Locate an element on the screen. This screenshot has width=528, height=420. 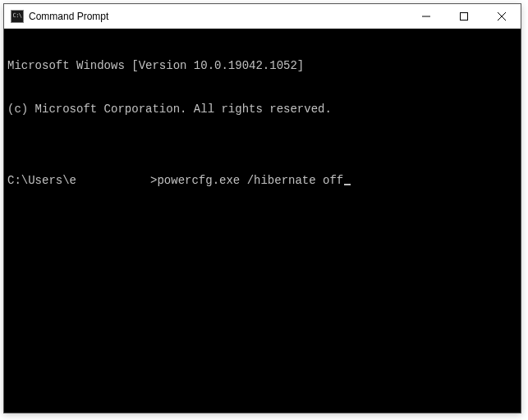
maximize-icon is located at coordinates (464, 16).